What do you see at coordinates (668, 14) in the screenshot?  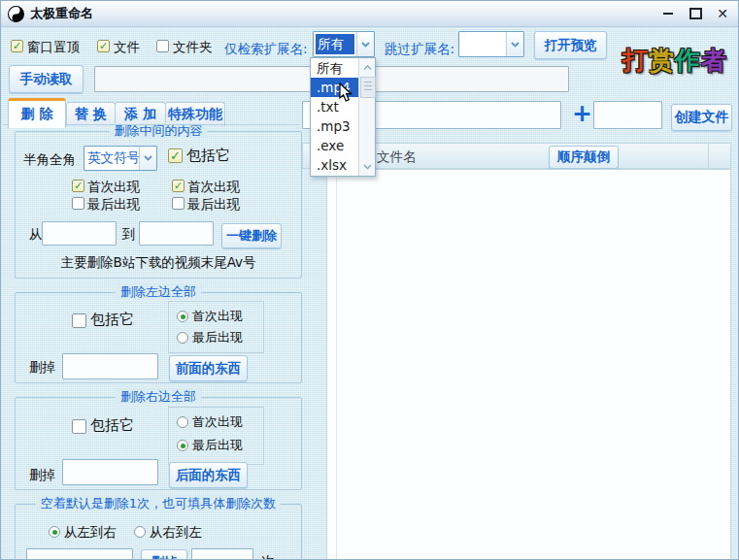 I see `minimize-icon` at bounding box center [668, 14].